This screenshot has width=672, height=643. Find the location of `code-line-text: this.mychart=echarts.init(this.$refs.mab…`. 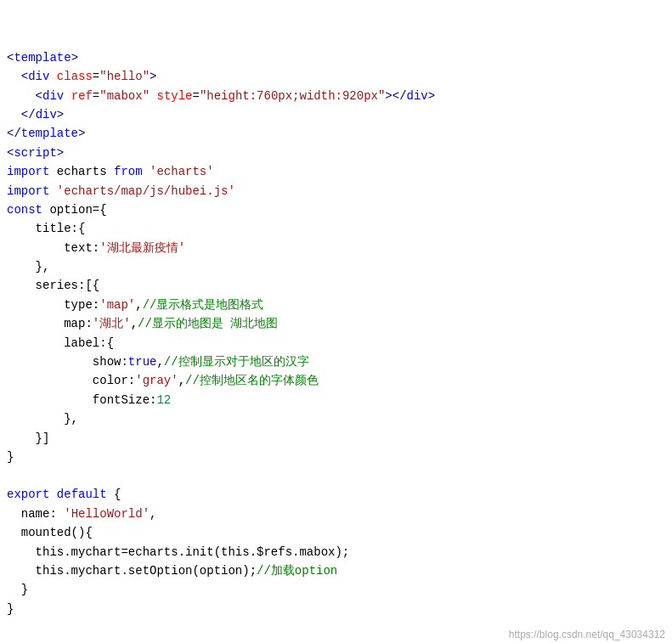

code-line-text: this.mychart=echarts.init(this.$refs.mab… is located at coordinates (178, 552).